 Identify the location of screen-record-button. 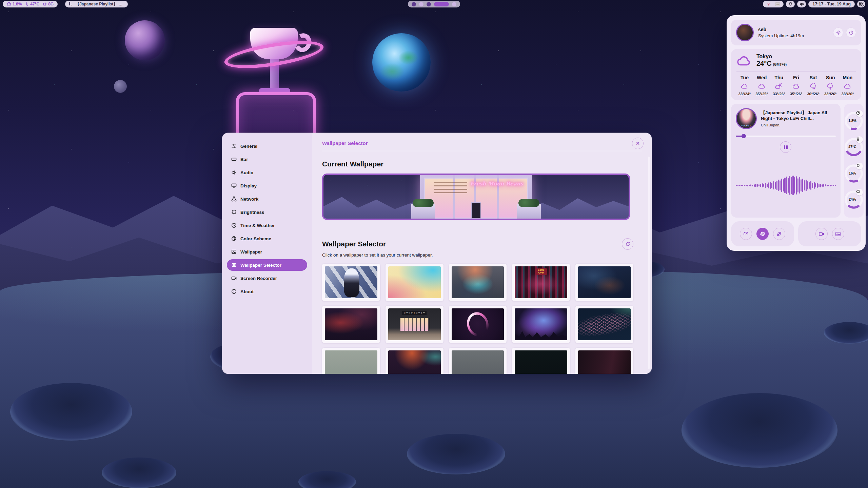
(822, 234).